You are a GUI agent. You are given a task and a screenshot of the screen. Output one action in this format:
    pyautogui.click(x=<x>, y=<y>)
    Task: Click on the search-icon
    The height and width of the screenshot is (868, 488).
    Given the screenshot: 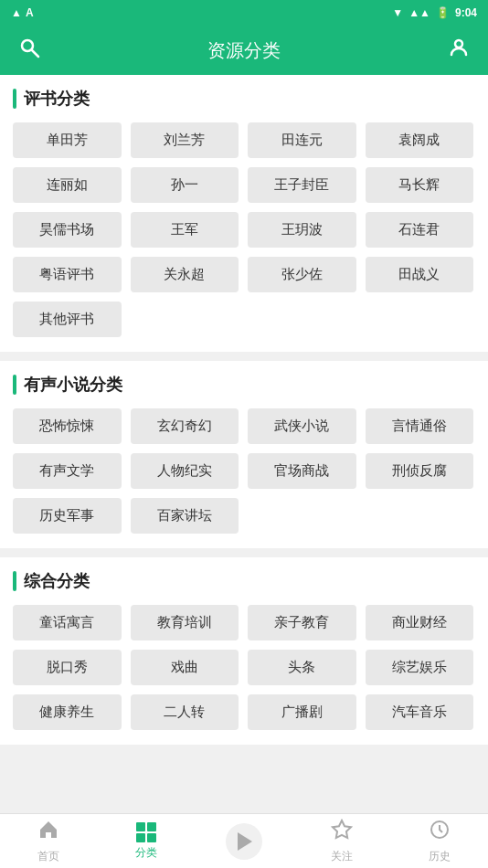 What is the action you would take?
    pyautogui.click(x=29, y=50)
    